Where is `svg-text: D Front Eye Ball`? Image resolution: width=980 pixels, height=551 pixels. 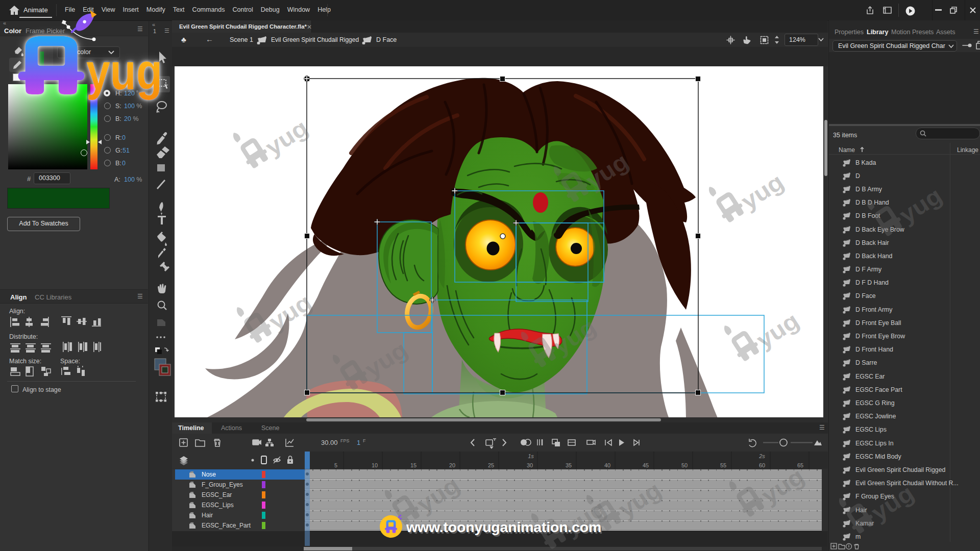
svg-text: D Front Eye Ball is located at coordinates (878, 323).